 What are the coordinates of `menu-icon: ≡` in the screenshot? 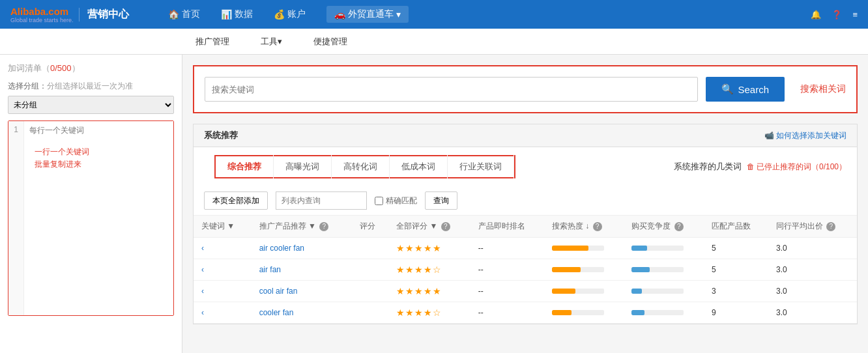 It's located at (855, 14).